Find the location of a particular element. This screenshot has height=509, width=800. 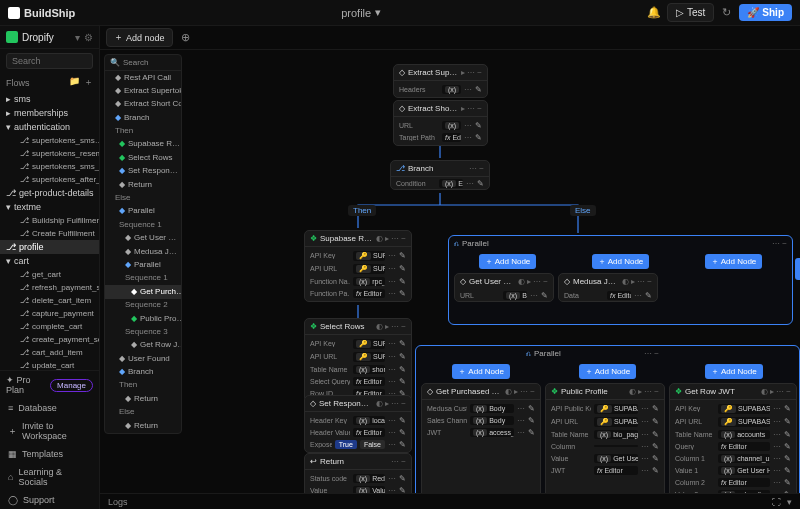

outline-item: ◆ Get Row J… is located at coordinates (143, 346).